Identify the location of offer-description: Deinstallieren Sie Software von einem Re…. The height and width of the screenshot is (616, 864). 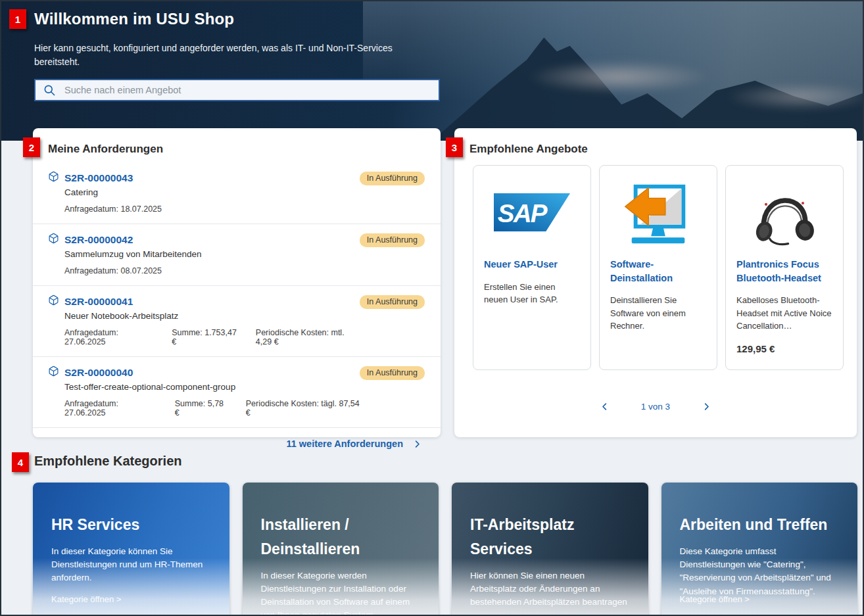
(658, 313).